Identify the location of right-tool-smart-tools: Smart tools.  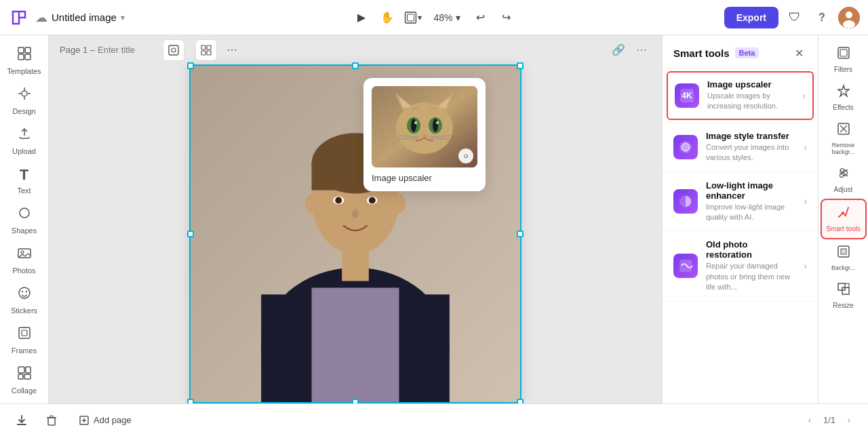
(844, 219).